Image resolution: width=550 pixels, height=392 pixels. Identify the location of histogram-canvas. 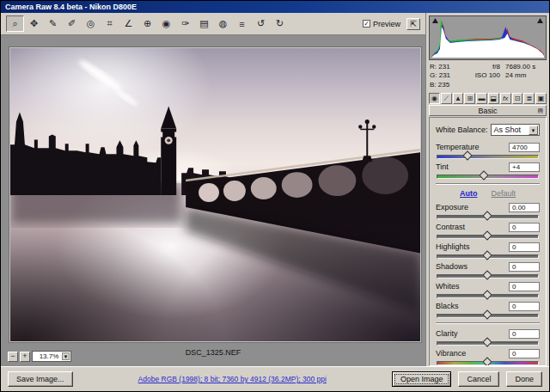
(488, 38).